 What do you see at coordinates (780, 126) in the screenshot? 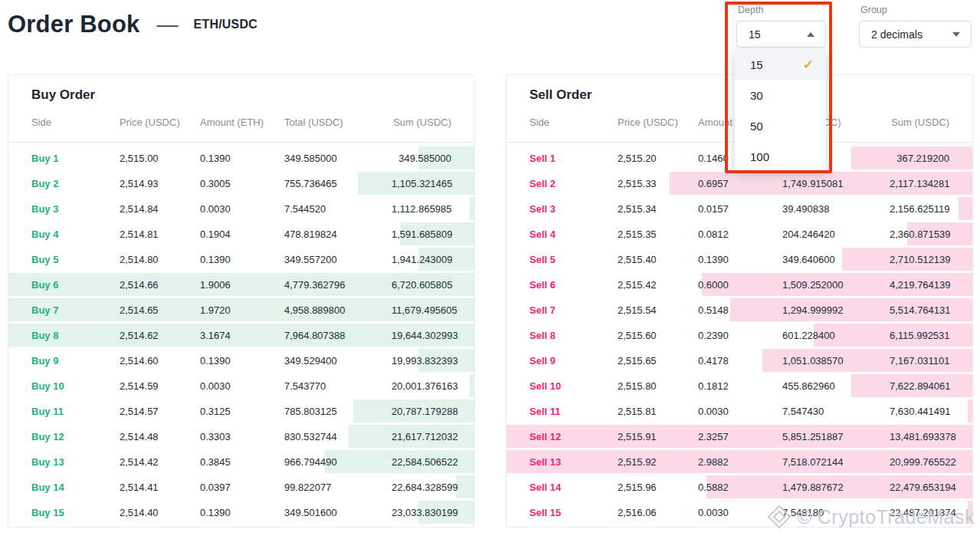
I see `depth-option-50: 50` at bounding box center [780, 126].